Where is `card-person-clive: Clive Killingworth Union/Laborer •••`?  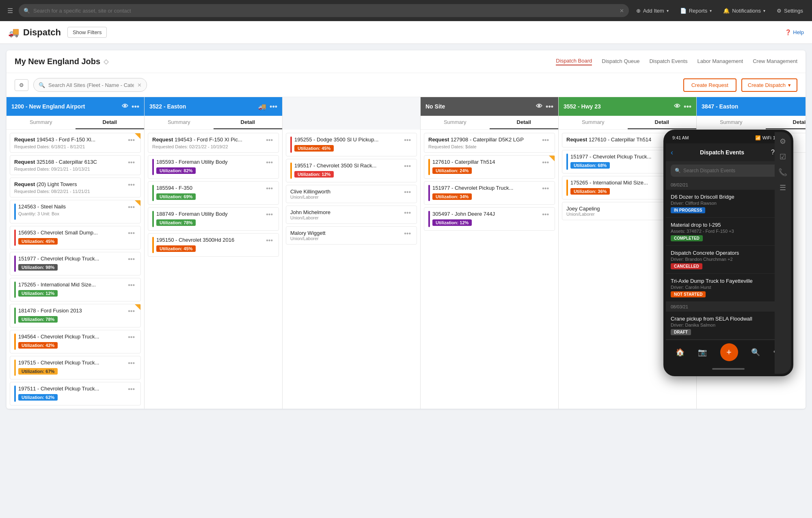
card-person-clive: Clive Killingworth Union/Laborer ••• is located at coordinates (352, 194).